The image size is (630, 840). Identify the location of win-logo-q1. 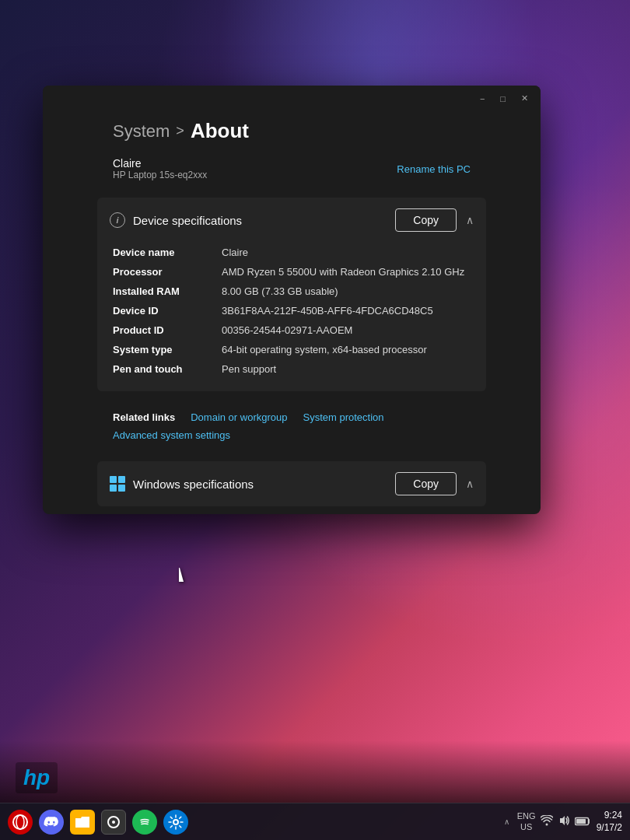
(114, 479).